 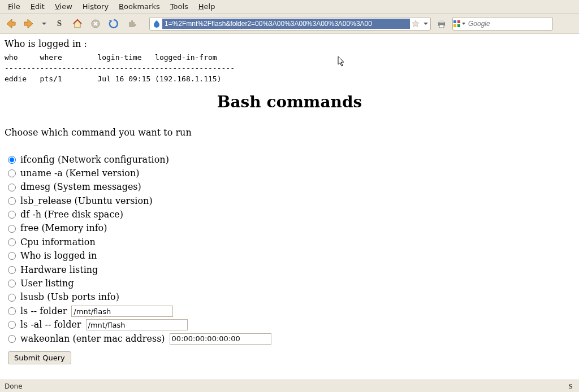 I want to click on site-favicon, so click(x=157, y=24).